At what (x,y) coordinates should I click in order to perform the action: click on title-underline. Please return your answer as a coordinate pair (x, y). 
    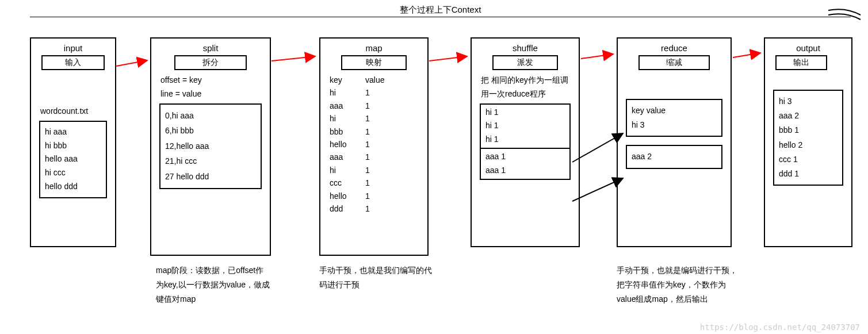
    Looking at the image, I should click on (441, 17).